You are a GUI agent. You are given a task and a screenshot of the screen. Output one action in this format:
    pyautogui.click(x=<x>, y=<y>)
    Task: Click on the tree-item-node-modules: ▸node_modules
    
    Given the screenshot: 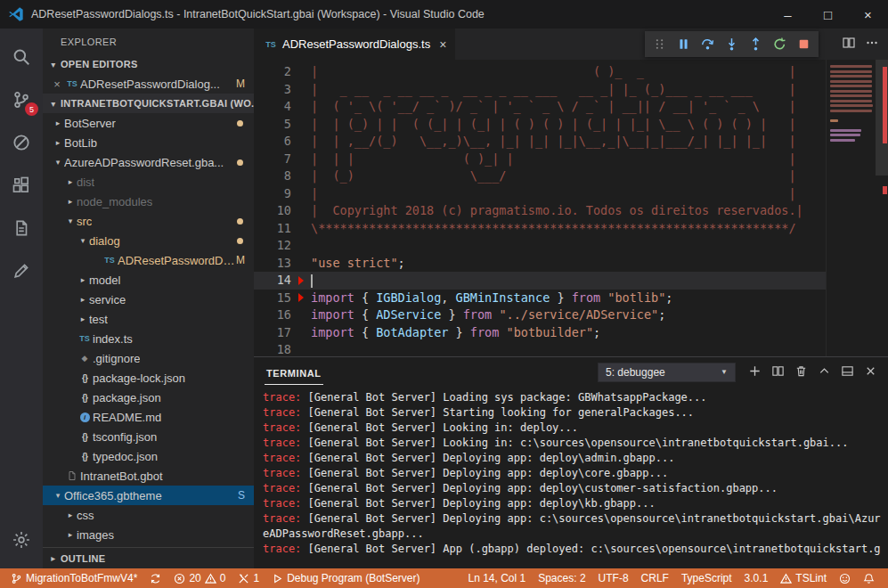 What is the action you would take?
    pyautogui.click(x=148, y=201)
    